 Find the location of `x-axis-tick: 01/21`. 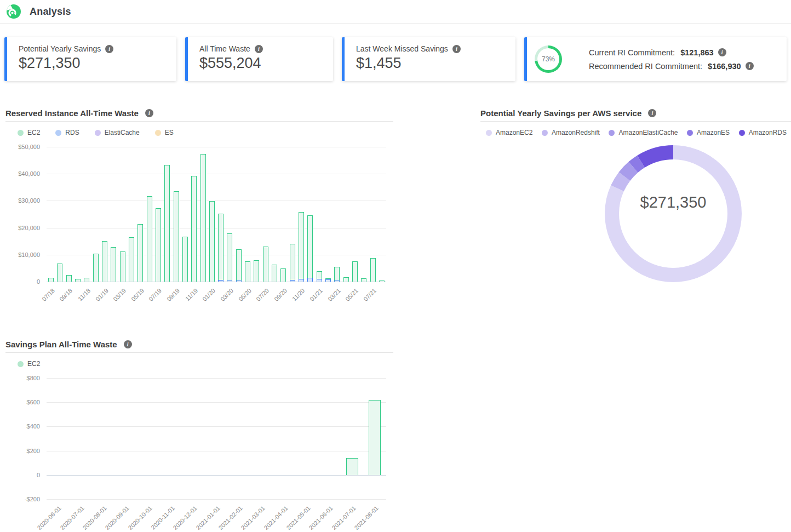

x-axis-tick: 01/21 is located at coordinates (316, 295).